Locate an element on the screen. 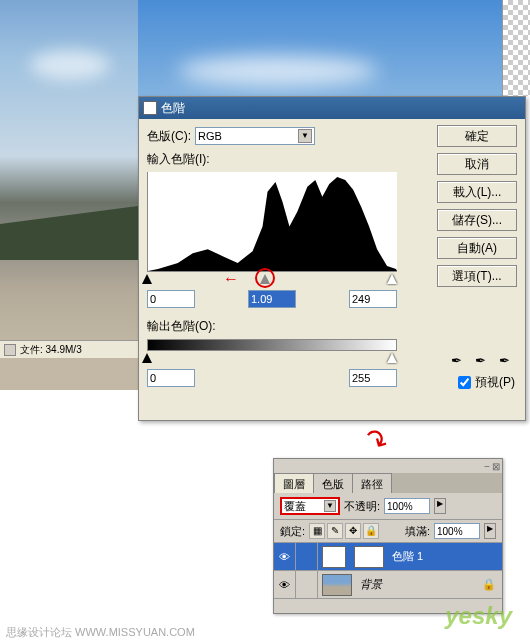  lock-all-icon: 🔒 is located at coordinates (371, 531).